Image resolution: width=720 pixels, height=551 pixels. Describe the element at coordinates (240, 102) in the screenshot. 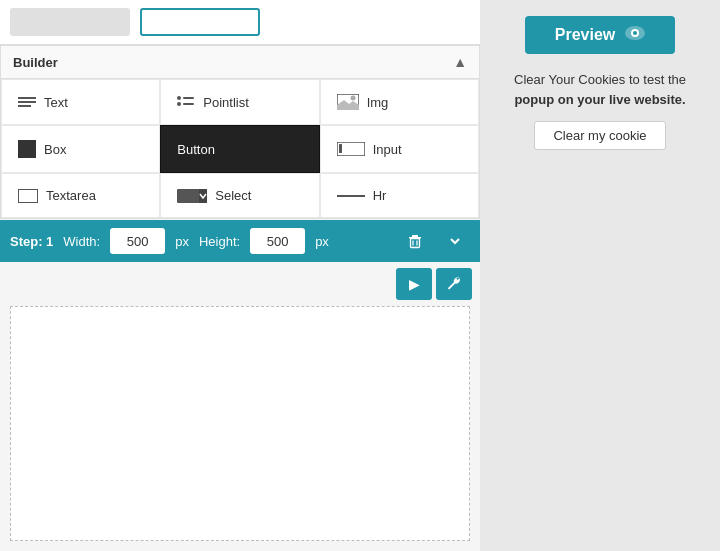

I see `builder-item-pointlist: Pointlist` at that location.